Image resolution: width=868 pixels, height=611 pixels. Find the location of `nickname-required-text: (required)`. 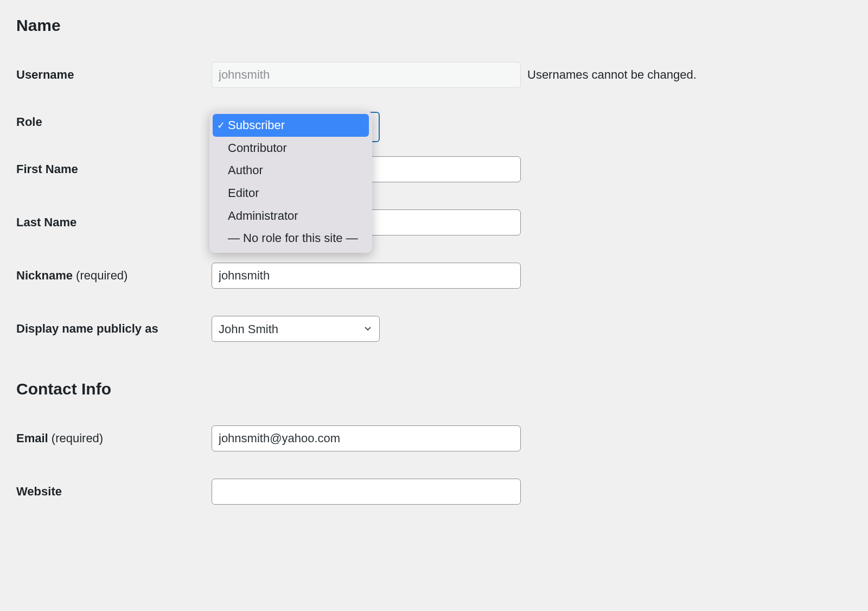

nickname-required-text: (required) is located at coordinates (100, 276).